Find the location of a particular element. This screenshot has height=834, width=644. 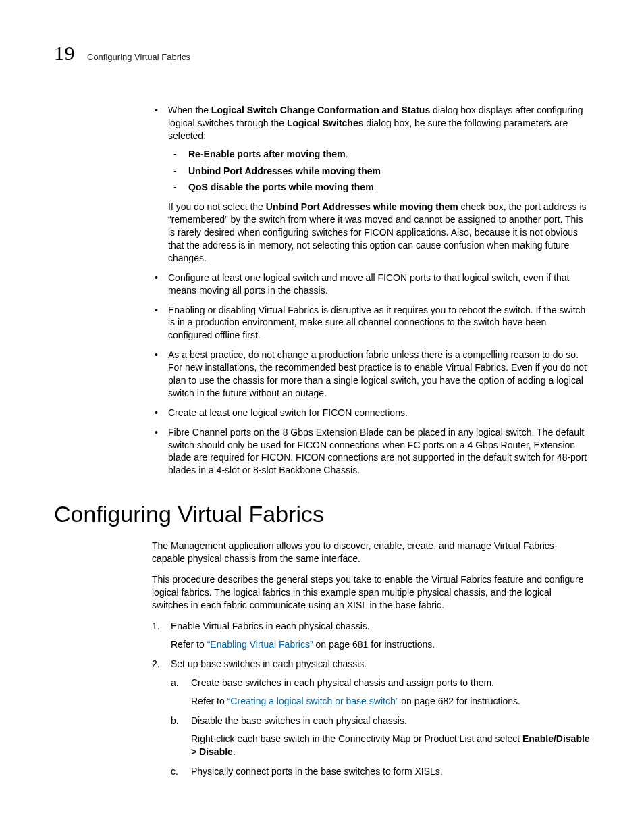

substep-letter: c. is located at coordinates (174, 771).